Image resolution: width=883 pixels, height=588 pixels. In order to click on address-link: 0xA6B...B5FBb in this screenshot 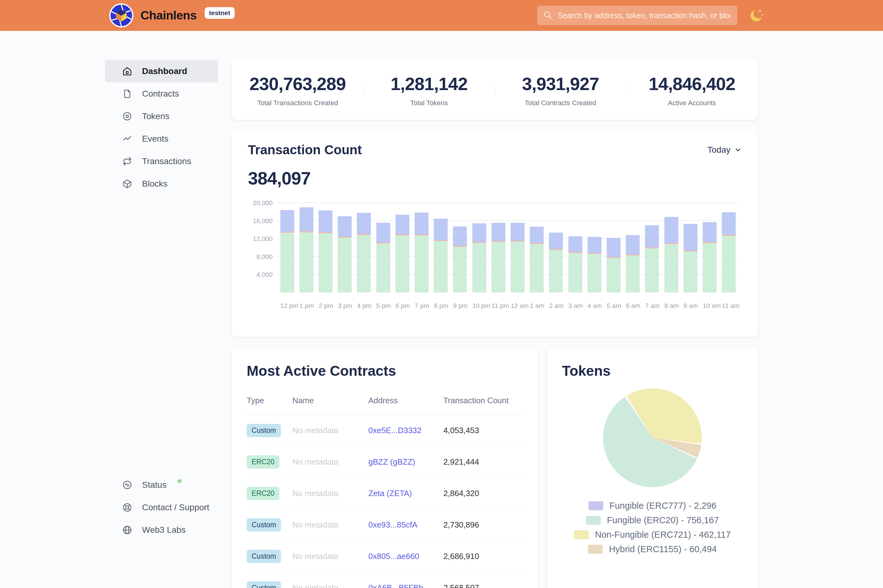, I will do `click(396, 586)`.